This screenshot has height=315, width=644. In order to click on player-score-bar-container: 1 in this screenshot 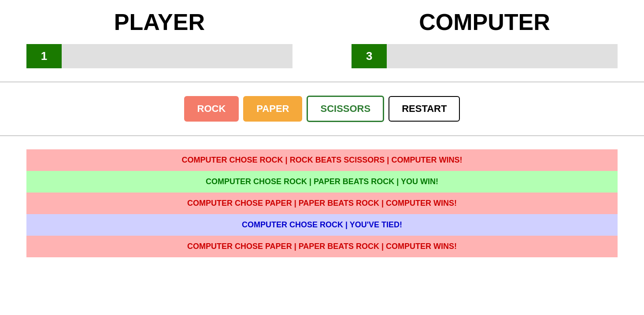, I will do `click(159, 56)`.